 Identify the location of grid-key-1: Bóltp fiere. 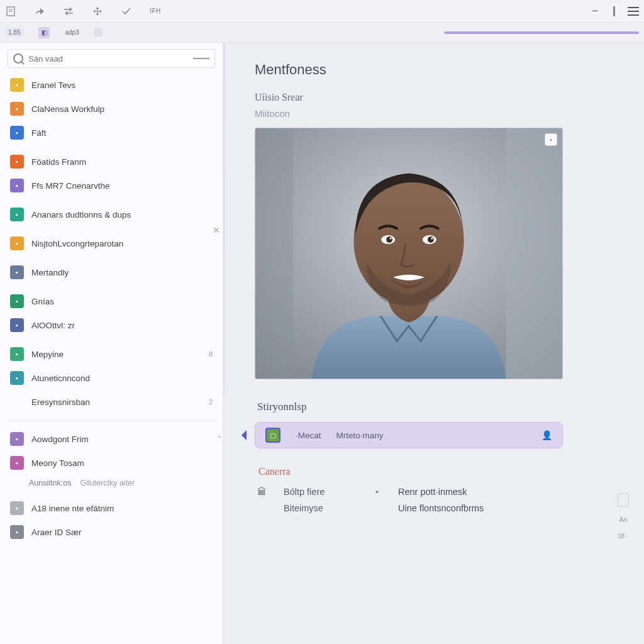
(325, 492).